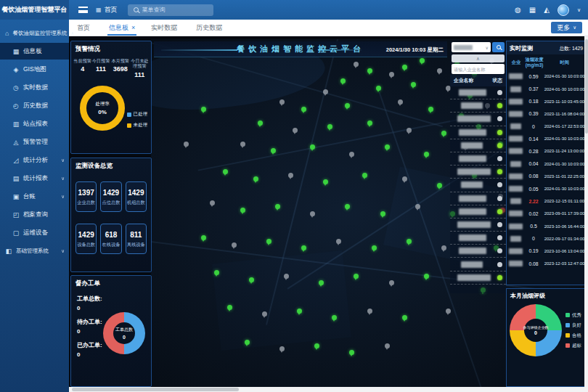 This screenshot has width=588, height=392. I want to click on menu-search-input, so click(171, 10).